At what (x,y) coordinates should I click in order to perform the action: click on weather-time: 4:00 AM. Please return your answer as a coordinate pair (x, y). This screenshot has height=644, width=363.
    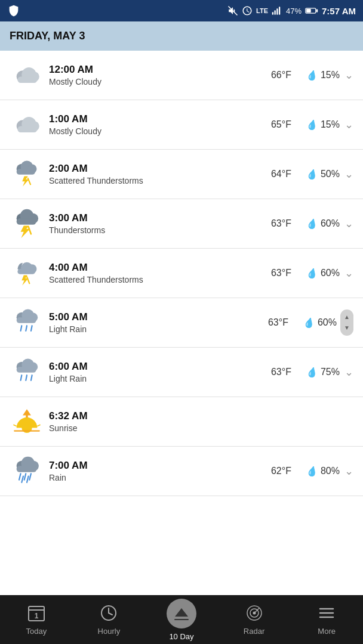
    Looking at the image, I should click on (160, 268).